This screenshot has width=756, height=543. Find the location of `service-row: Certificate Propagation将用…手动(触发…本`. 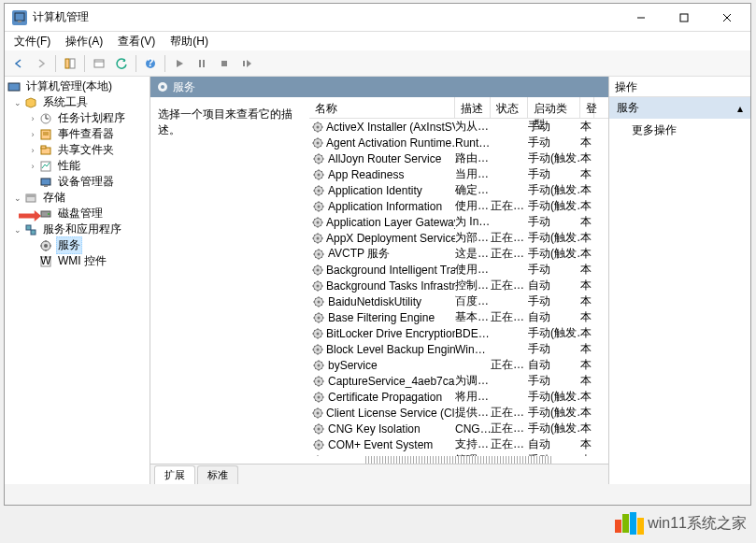

service-row: Certificate Propagation将用…手动(触发…本 is located at coordinates (459, 396).